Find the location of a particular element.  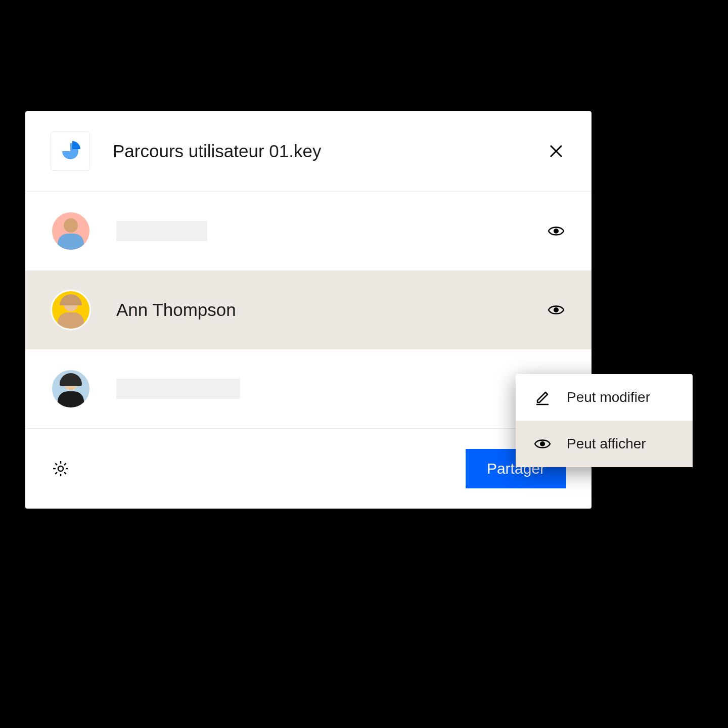

pie-chart-icon is located at coordinates (70, 151).